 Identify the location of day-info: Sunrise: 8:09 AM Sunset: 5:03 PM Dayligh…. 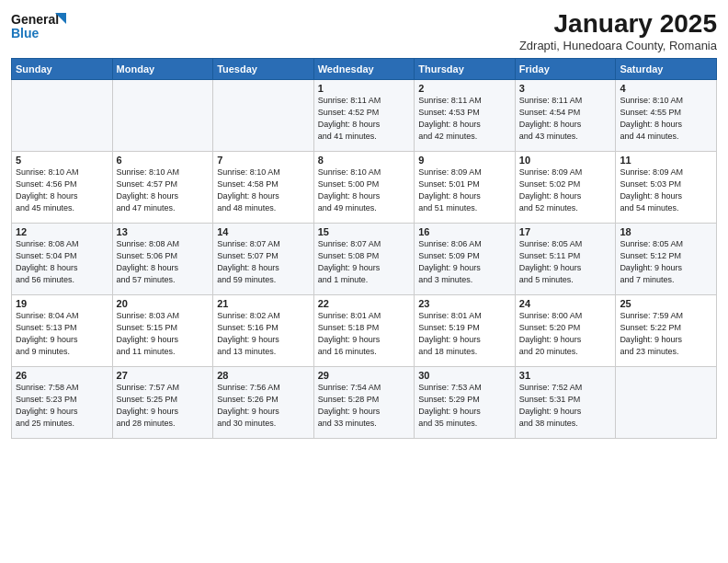
(665, 190).